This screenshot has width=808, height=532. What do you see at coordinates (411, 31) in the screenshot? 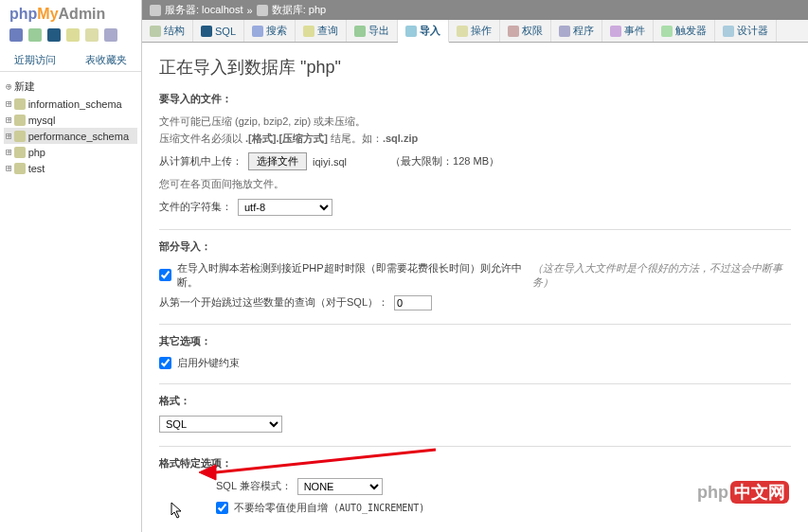
I see `import-icon` at bounding box center [411, 31].